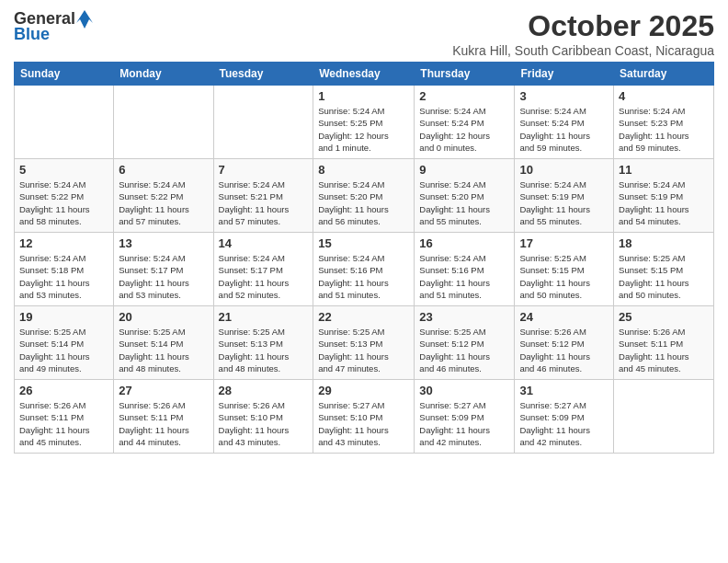  Describe the element at coordinates (164, 390) in the screenshot. I see `day-number: 27` at that location.